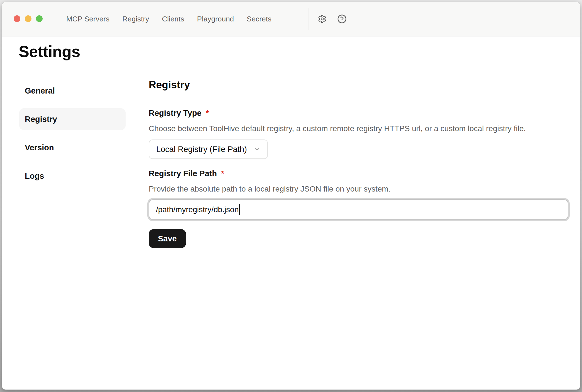  What do you see at coordinates (167, 239) in the screenshot?
I see `save-button: Save` at bounding box center [167, 239].